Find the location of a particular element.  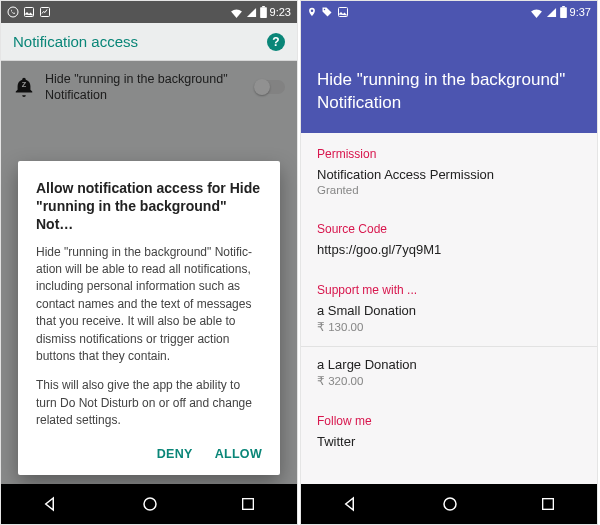

tag-icon is located at coordinates (327, 12).